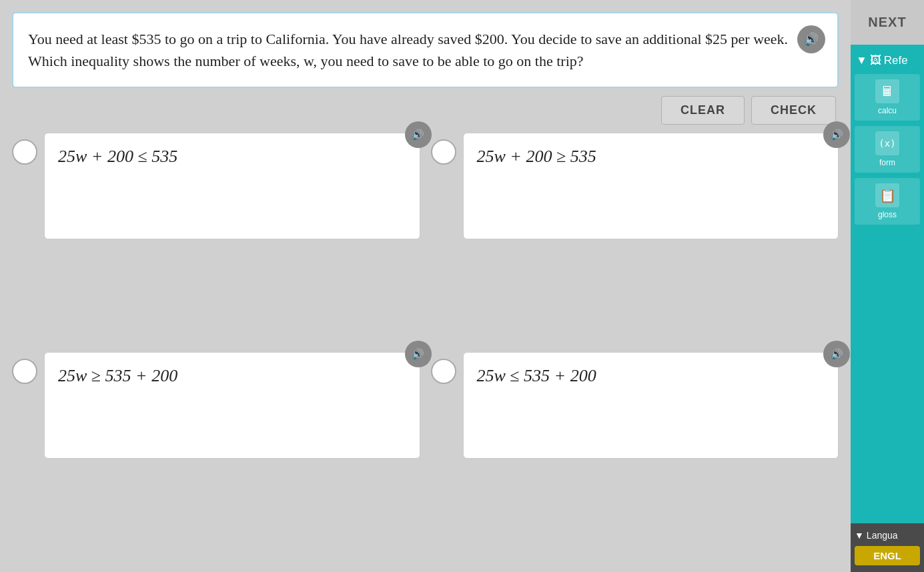 Image resolution: width=924 pixels, height=572 pixels. Describe the element at coordinates (811, 39) in the screenshot. I see `question-sound-button: 🔊` at that location.